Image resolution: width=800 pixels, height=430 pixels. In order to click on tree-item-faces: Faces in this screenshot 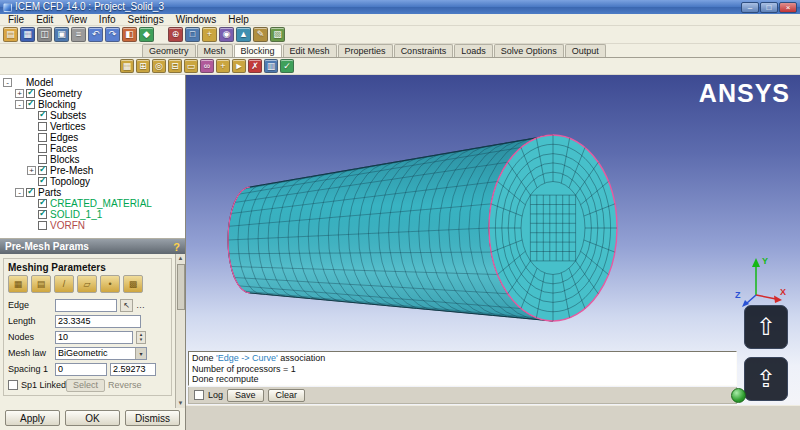, I will do `click(92, 148)`.